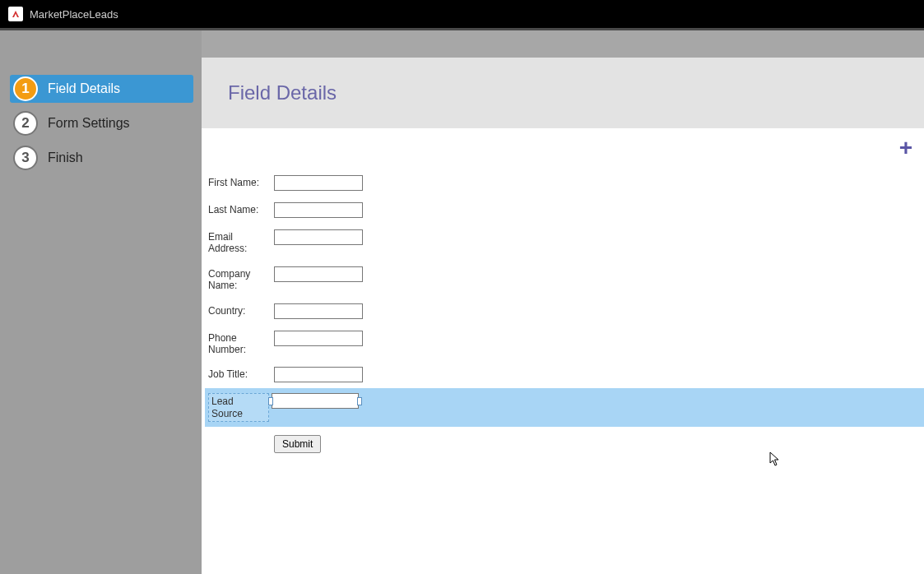 Image resolution: width=924 pixels, height=574 pixels. I want to click on field-label: Last Name:, so click(241, 209).